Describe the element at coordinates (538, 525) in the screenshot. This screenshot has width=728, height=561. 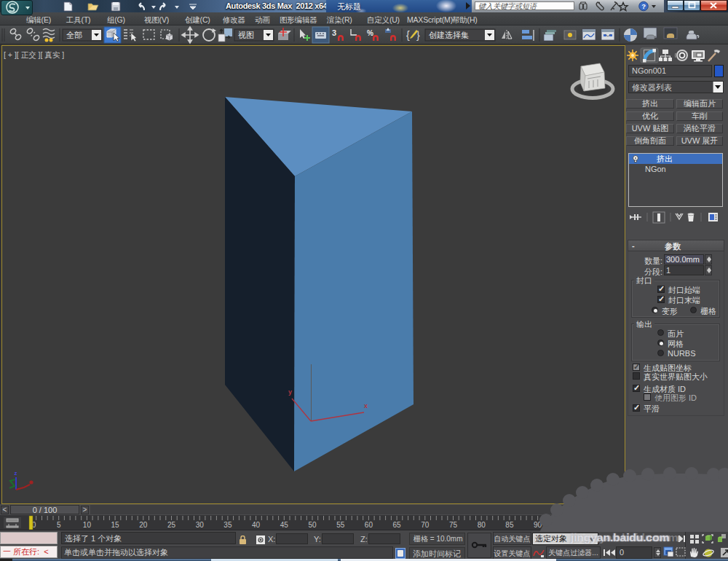
I see `svg-text: 90` at that location.